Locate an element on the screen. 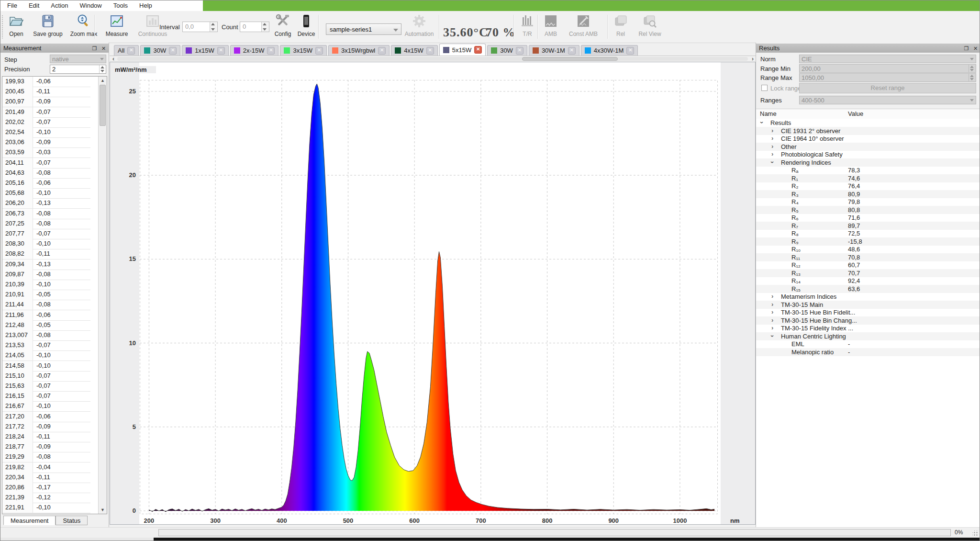  measurement-table-scrollbar: ▲ ▼ is located at coordinates (102, 295).